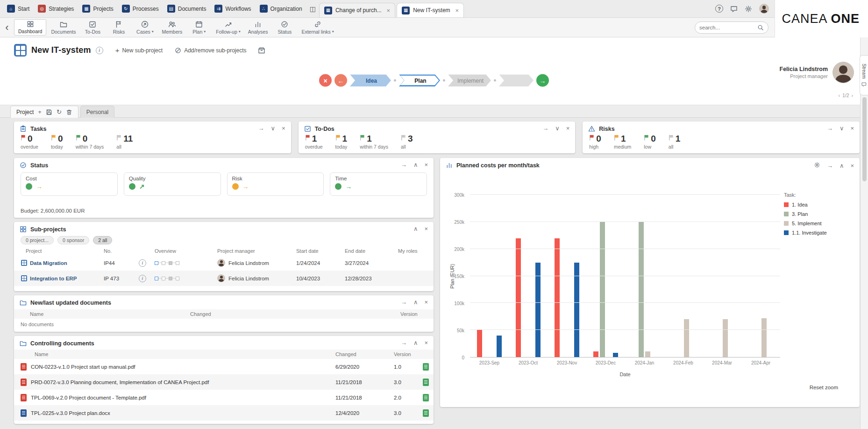 Image resolution: width=868 pixels, height=429 pixels. What do you see at coordinates (818, 223) in the screenshot?
I see `legend-item: 5. Implement` at bounding box center [818, 223].